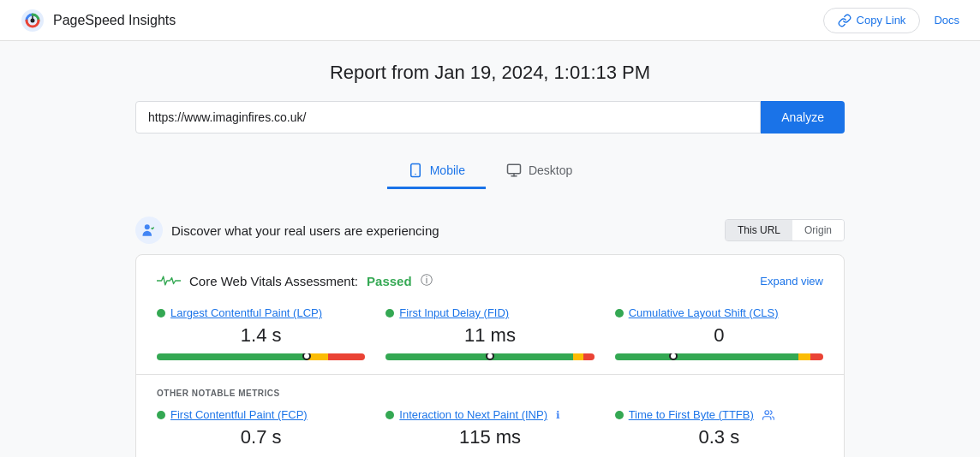 This screenshot has width=980, height=457. I want to click on tab-desktop-label: Desktop, so click(550, 170).